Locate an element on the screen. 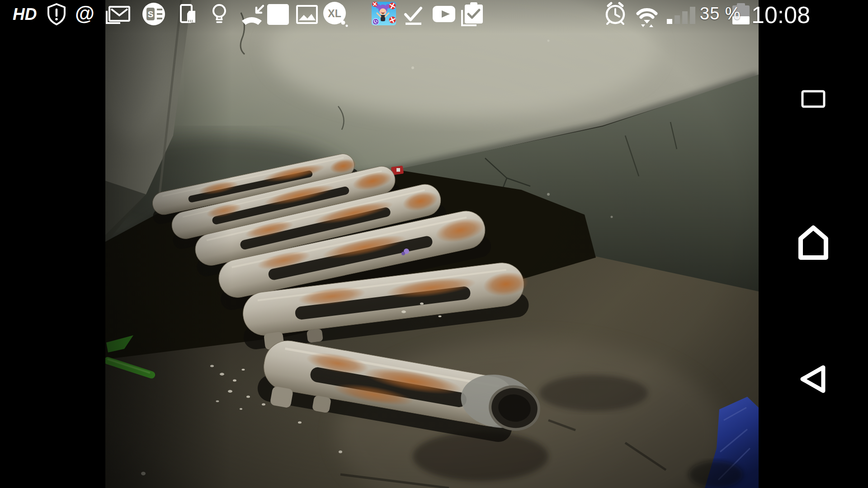 The image size is (868, 488). wifi-icon is located at coordinates (647, 19).